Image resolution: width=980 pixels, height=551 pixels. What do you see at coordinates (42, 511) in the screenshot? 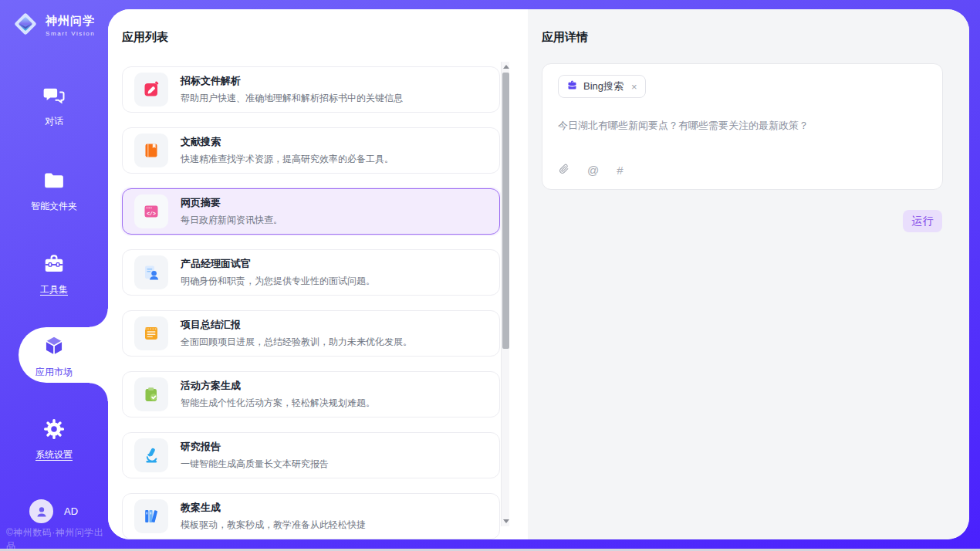
I see `avatar` at bounding box center [42, 511].